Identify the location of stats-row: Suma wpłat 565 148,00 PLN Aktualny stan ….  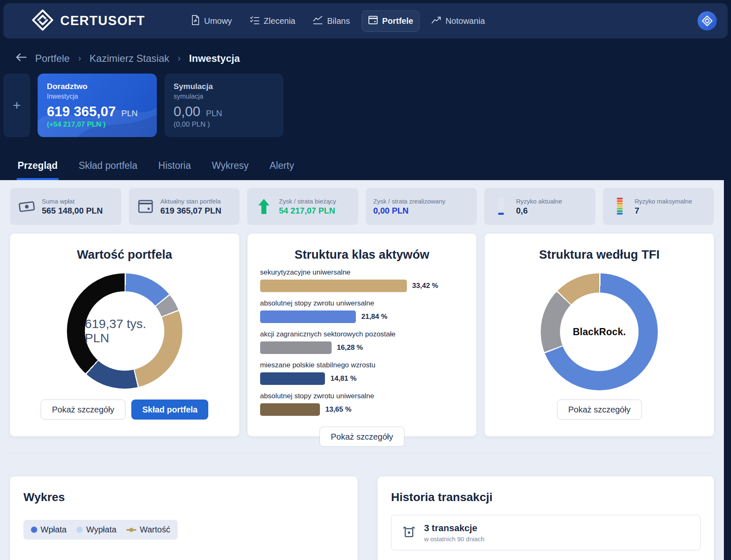
(362, 206).